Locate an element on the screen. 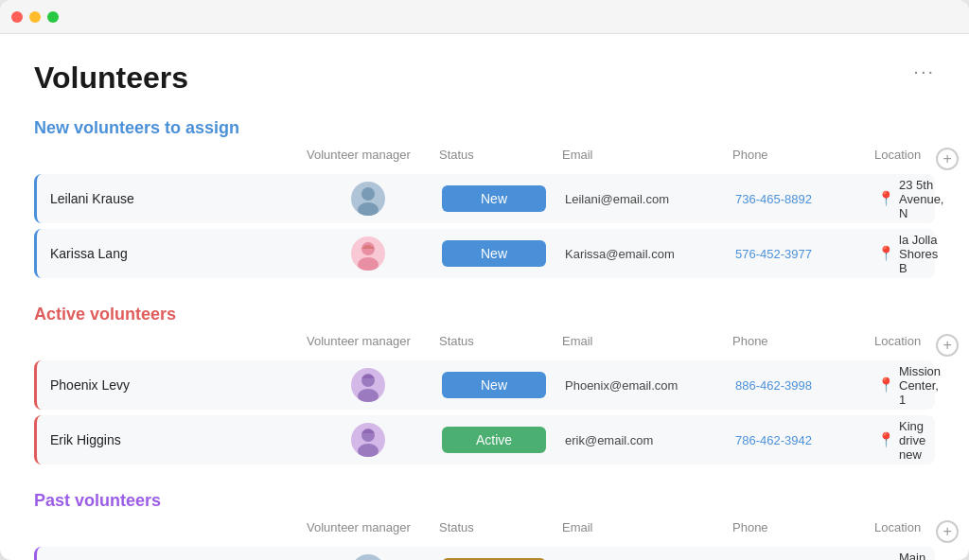 This screenshot has width=969, height=560. table-row: Leilani KrauseNewLeilani@email.com736-46… is located at coordinates (484, 199).